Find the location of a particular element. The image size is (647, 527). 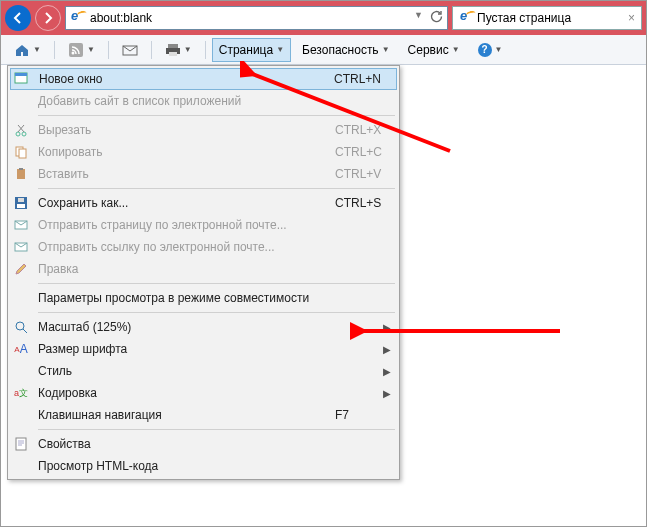

menu-shortcut: F7 is located at coordinates (363, 415).